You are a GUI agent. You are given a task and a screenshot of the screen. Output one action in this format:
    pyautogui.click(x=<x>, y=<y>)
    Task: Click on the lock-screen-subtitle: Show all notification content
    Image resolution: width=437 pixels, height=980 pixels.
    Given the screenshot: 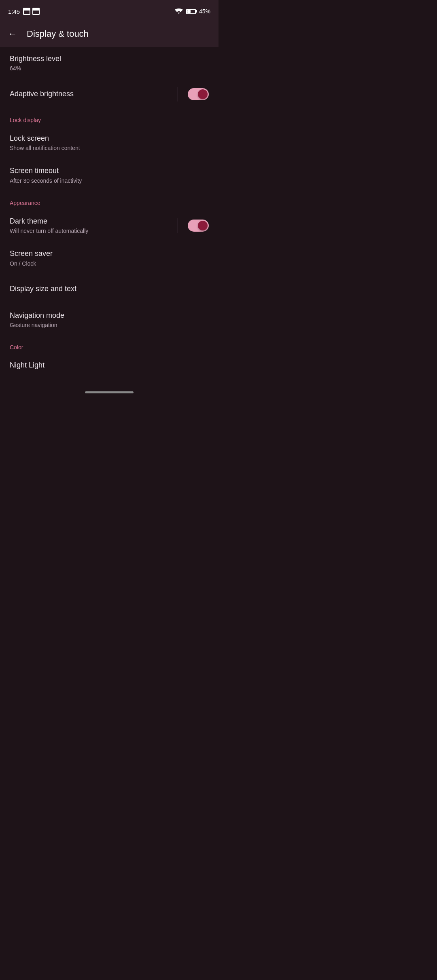 What is the action you would take?
    pyautogui.click(x=109, y=148)
    